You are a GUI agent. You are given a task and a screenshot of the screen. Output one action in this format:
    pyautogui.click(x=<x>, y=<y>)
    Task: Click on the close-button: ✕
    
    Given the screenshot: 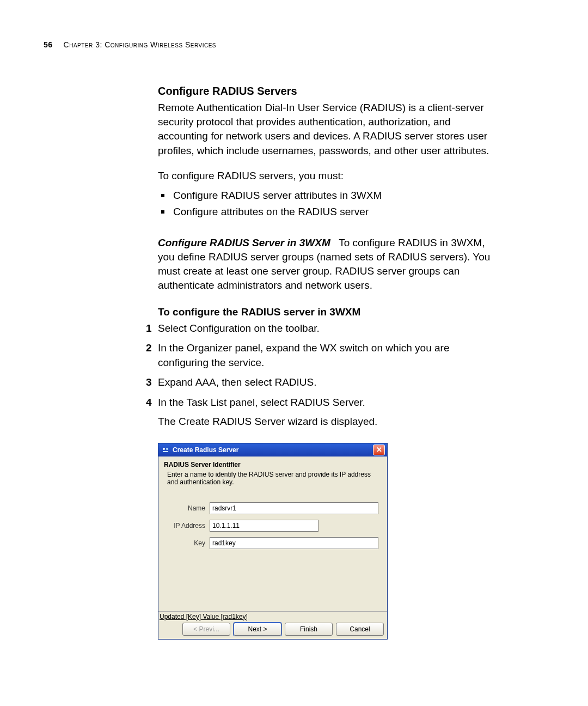 What is the action you would take?
    pyautogui.click(x=379, y=450)
    